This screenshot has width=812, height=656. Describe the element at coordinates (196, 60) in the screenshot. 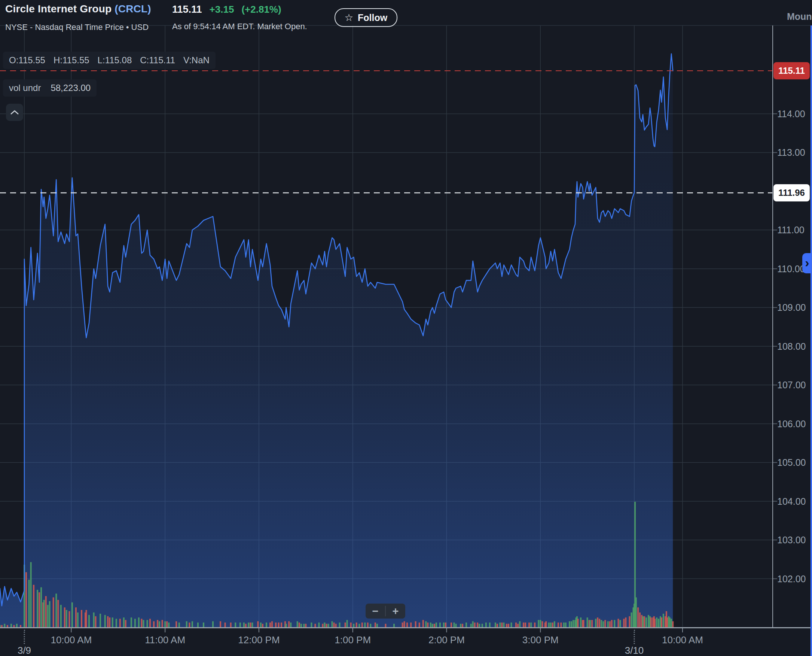

I see `ohlc-volume: V:NaN` at that location.